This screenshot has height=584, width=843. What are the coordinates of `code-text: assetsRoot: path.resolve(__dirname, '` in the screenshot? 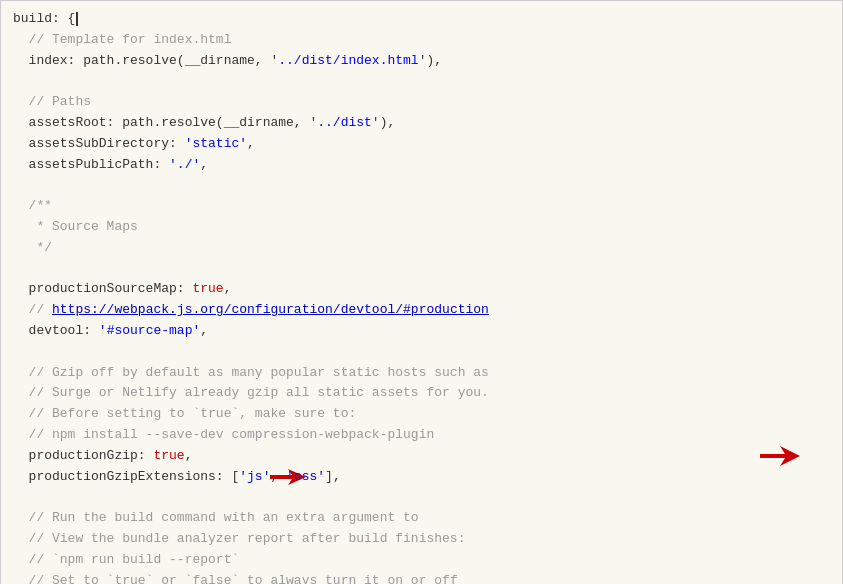 It's located at (165, 124).